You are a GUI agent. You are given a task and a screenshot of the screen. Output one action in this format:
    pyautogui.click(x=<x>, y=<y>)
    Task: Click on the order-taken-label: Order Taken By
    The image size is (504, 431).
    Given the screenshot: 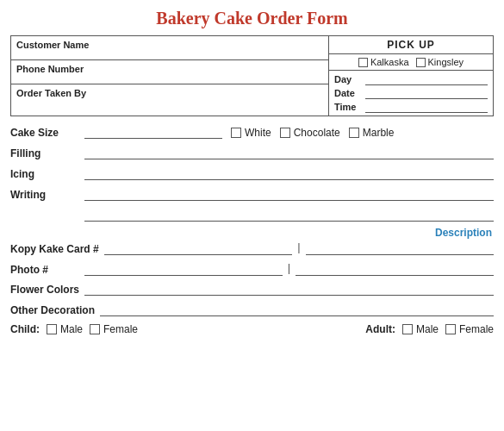 What is the action you would take?
    pyautogui.click(x=52, y=93)
    